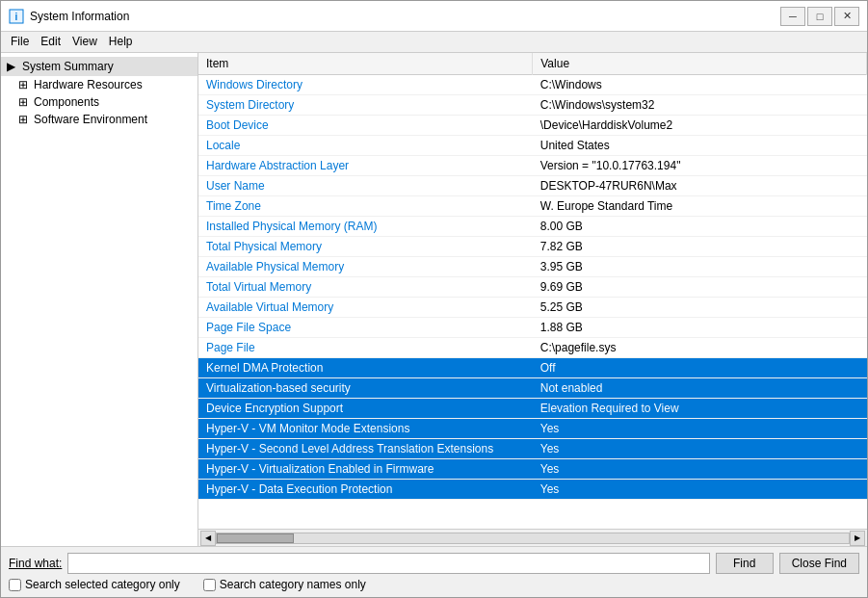 This screenshot has width=868, height=598. I want to click on checkbox-row: Search selected category only Search cat…, so click(434, 585).